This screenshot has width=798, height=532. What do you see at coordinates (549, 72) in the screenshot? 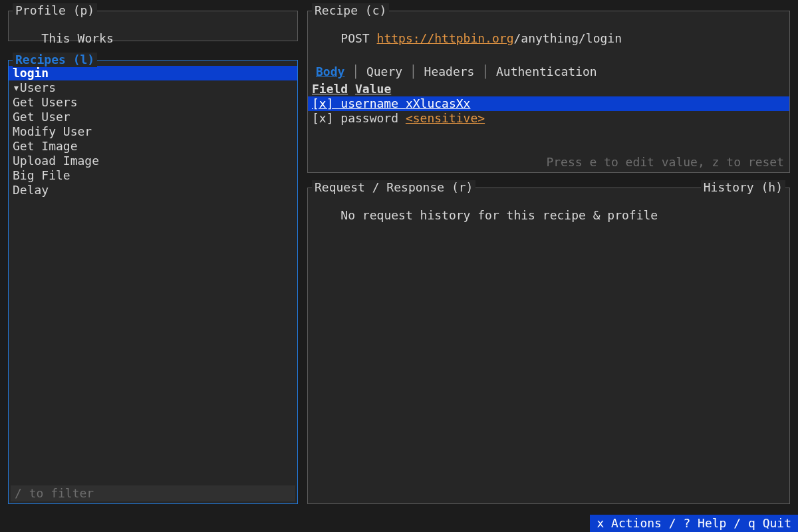
I see `recipe-tabs: Body │ Query │ Headers │ Authentication` at bounding box center [549, 72].